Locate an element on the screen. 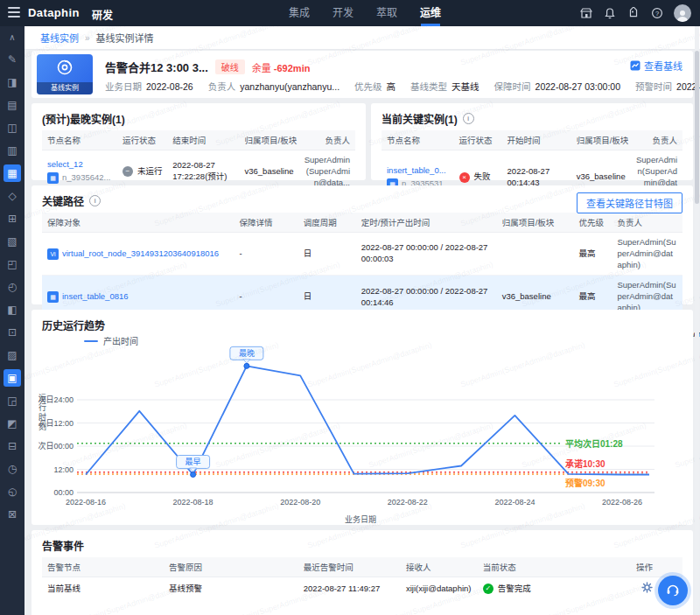 The height and width of the screenshot is (615, 700). scrollbar-thumb is located at coordinates (696, 128).